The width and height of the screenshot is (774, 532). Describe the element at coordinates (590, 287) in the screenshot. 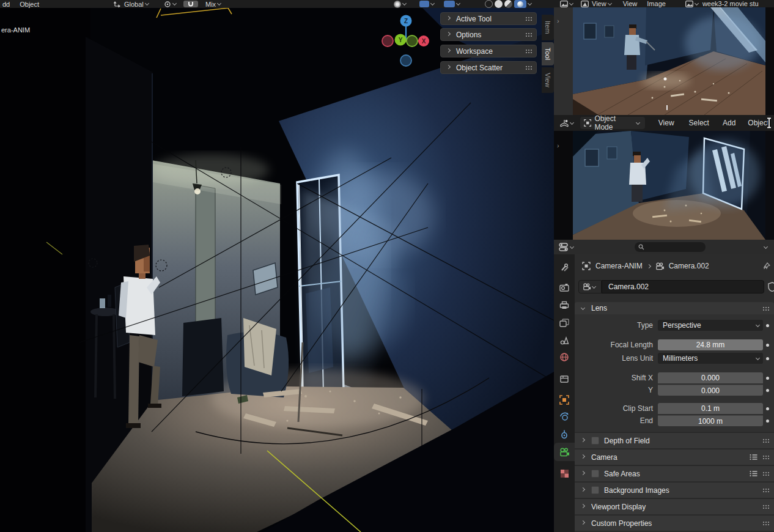

I see `camera-datablock-dropdown` at that location.